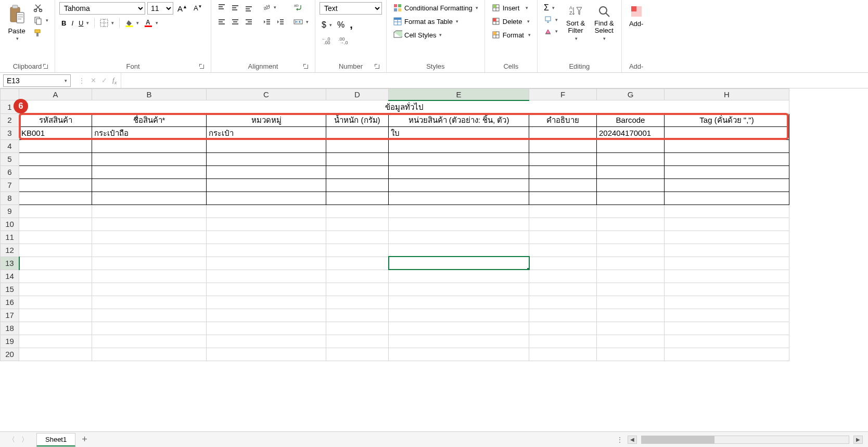  What do you see at coordinates (56, 133) in the screenshot?
I see `cell-A3: KB001` at bounding box center [56, 133].